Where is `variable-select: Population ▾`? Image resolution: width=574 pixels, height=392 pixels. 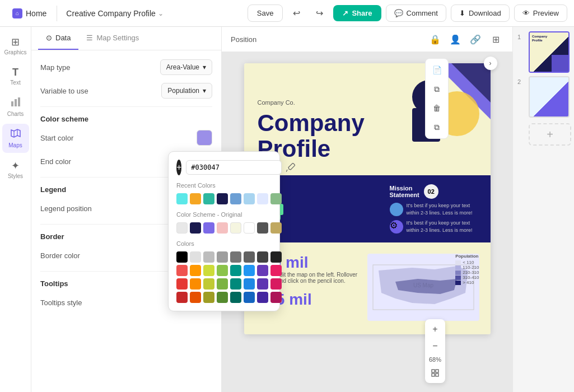
variable-select: Population ▾ is located at coordinates (187, 91).